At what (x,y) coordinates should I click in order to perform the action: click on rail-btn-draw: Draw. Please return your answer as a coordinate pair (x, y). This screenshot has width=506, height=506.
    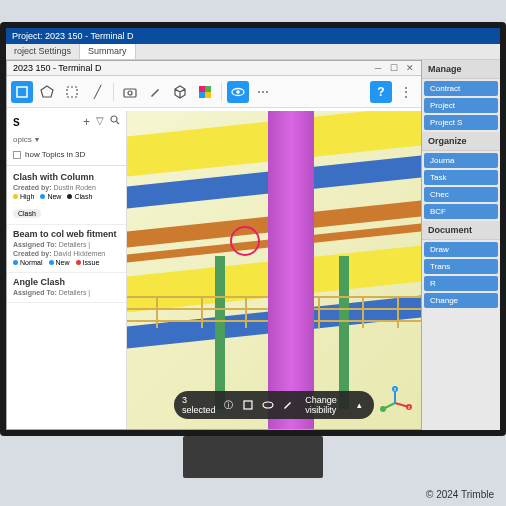
    Looking at the image, I should click on (461, 250).